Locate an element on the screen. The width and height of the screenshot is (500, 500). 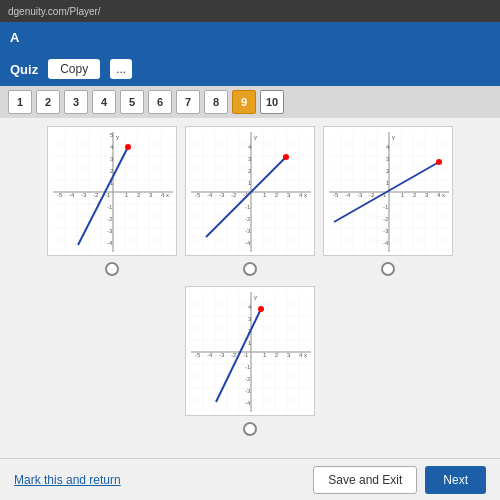
question-number-10: 10 is located at coordinates (272, 102).